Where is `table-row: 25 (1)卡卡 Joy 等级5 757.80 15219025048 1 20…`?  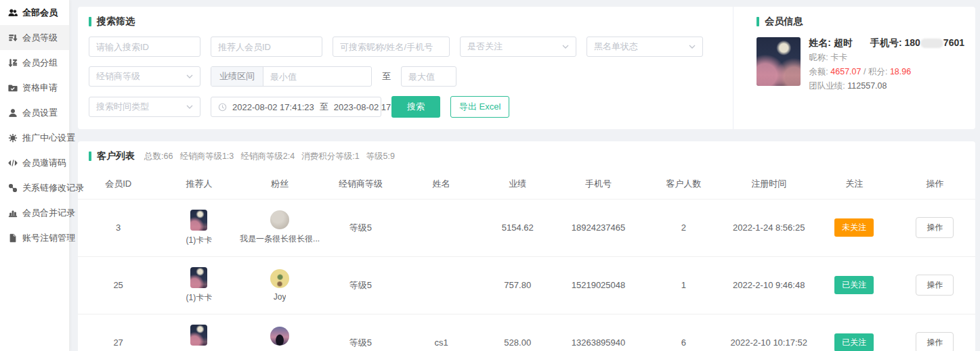 table-row: 25 (1)卡卡 Joy 等级5 757.80 15219025048 1 20… is located at coordinates (527, 285).